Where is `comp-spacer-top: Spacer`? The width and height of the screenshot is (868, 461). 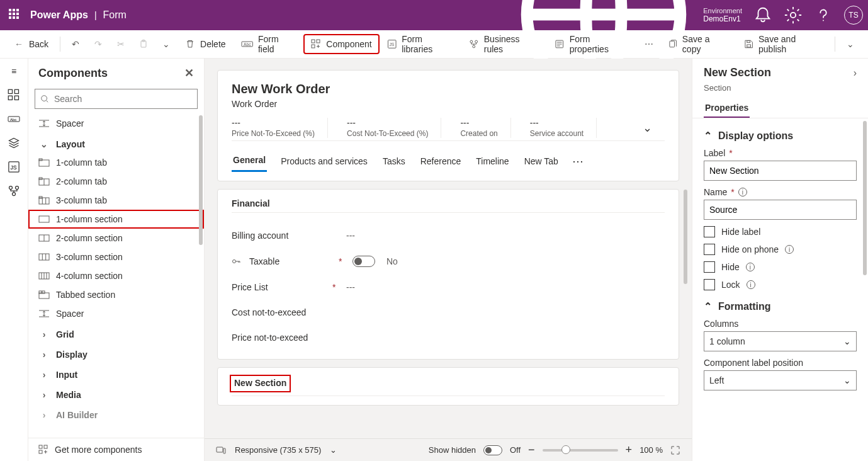 comp-spacer-top: Spacer is located at coordinates (116, 123).